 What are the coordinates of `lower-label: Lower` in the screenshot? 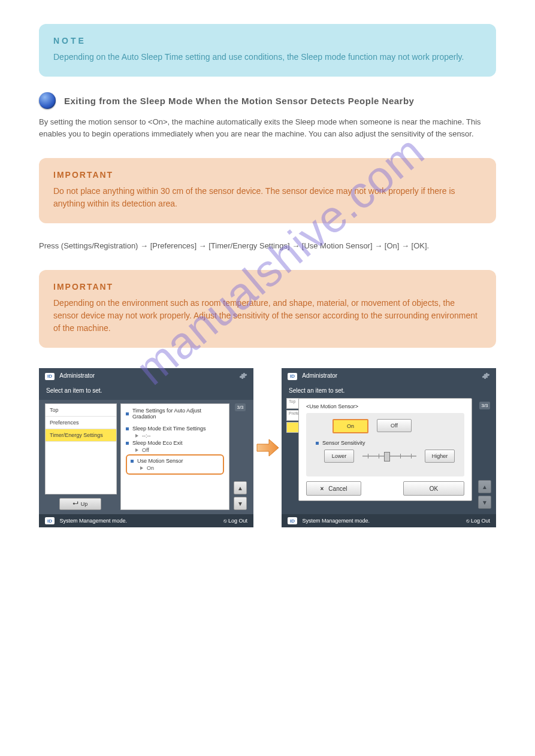 It's located at (339, 456).